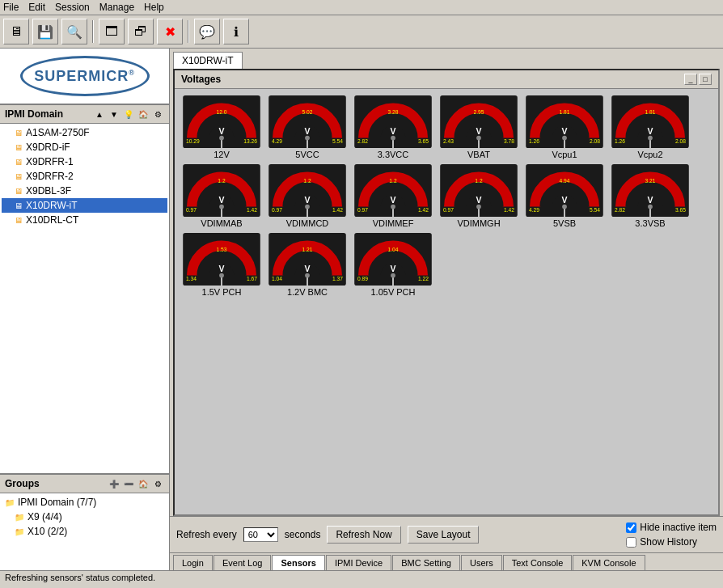 This screenshot has width=723, height=588. Describe the element at coordinates (359, 563) in the screenshot. I see `tab-ipmi-device: IPMI Device` at that location.